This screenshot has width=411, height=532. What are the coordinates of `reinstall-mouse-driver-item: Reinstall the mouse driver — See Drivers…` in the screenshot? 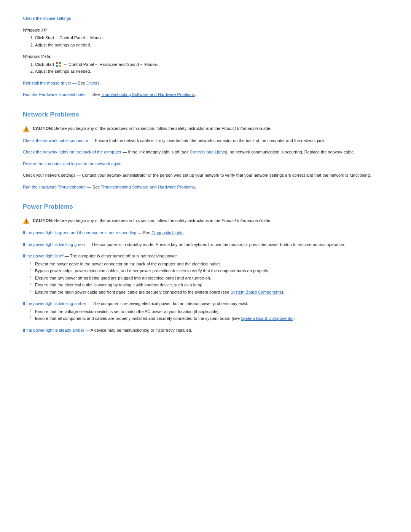 It's located at (206, 83).